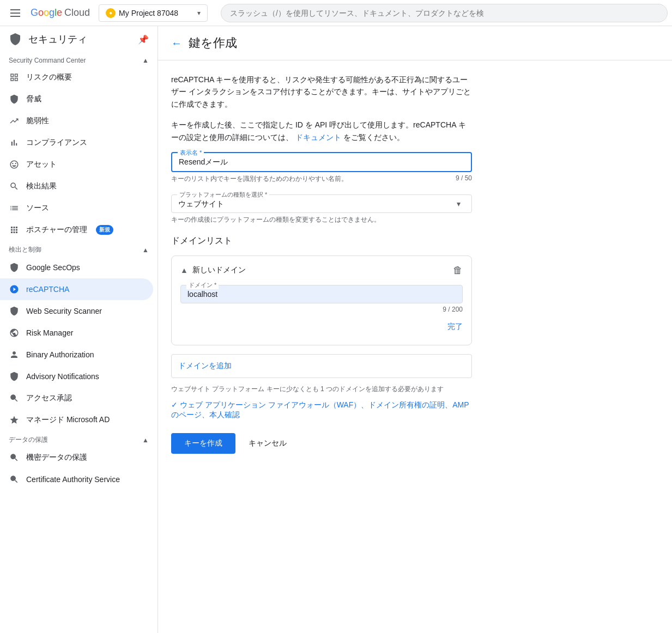  I want to click on display-name-wrapper: 表示名 *, so click(322, 162).